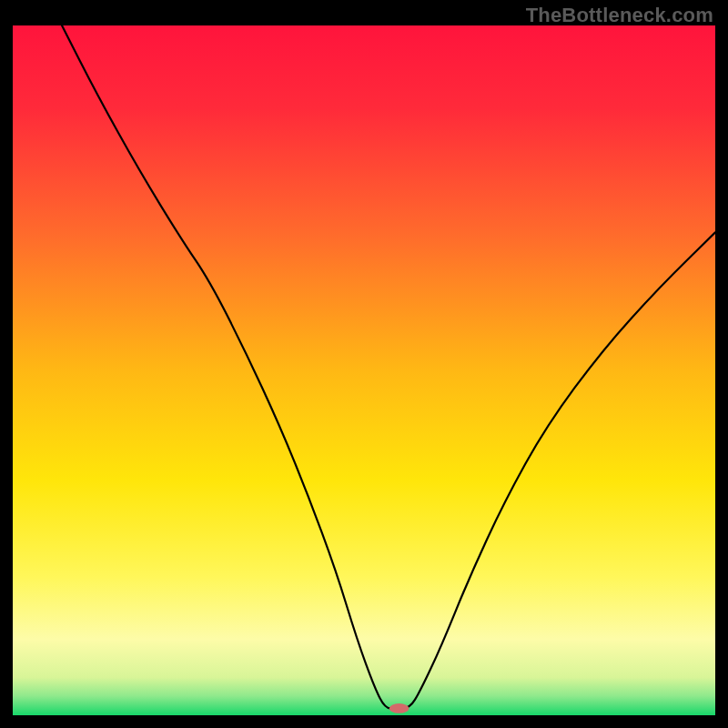  I want to click on optimal-point-marker, so click(399, 708).